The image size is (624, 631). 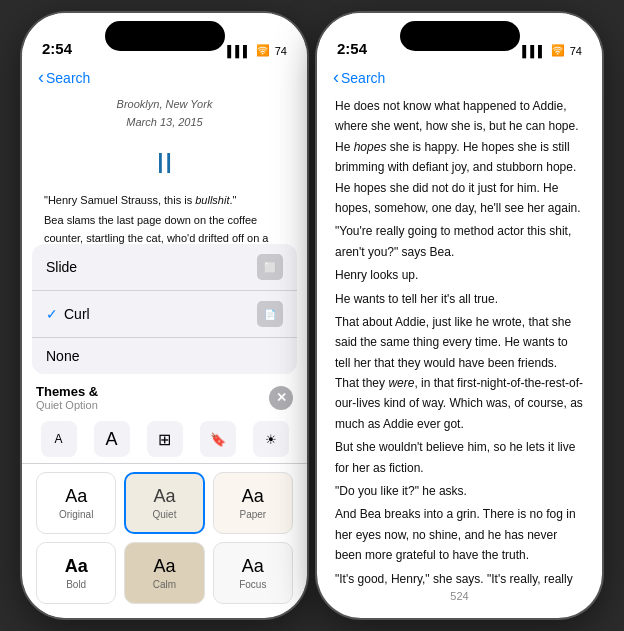 What do you see at coordinates (460, 242) in the screenshot?
I see `right-para-2: "You're really going to method actor thi…` at bounding box center [460, 242].